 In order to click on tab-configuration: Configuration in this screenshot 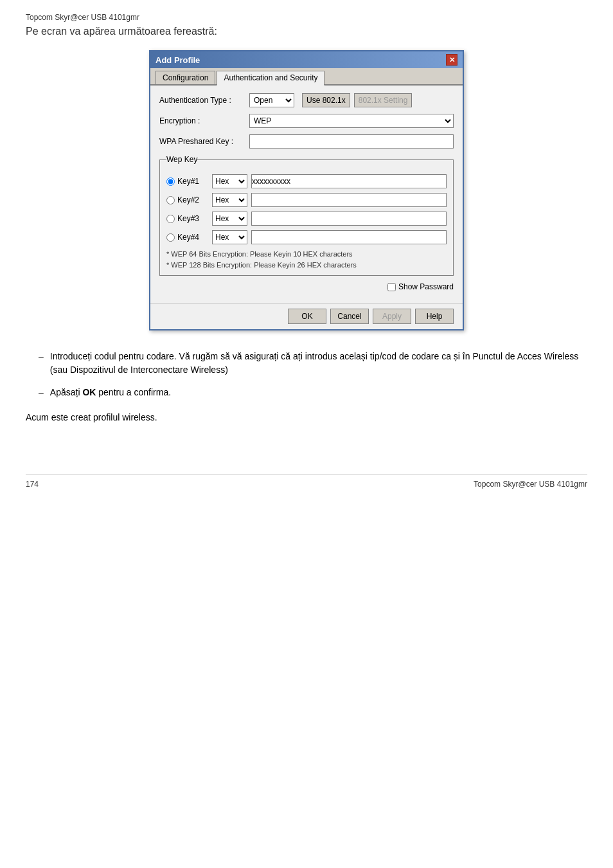, I will do `click(185, 77)`.